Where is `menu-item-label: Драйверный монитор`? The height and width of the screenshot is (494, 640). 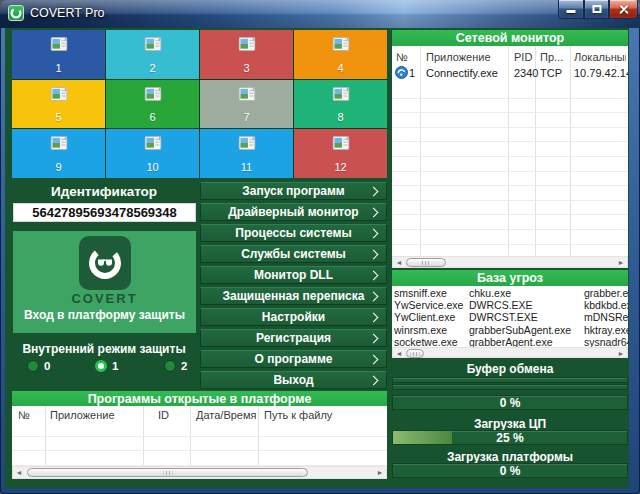
menu-item-label: Драйверный монитор is located at coordinates (293, 212).